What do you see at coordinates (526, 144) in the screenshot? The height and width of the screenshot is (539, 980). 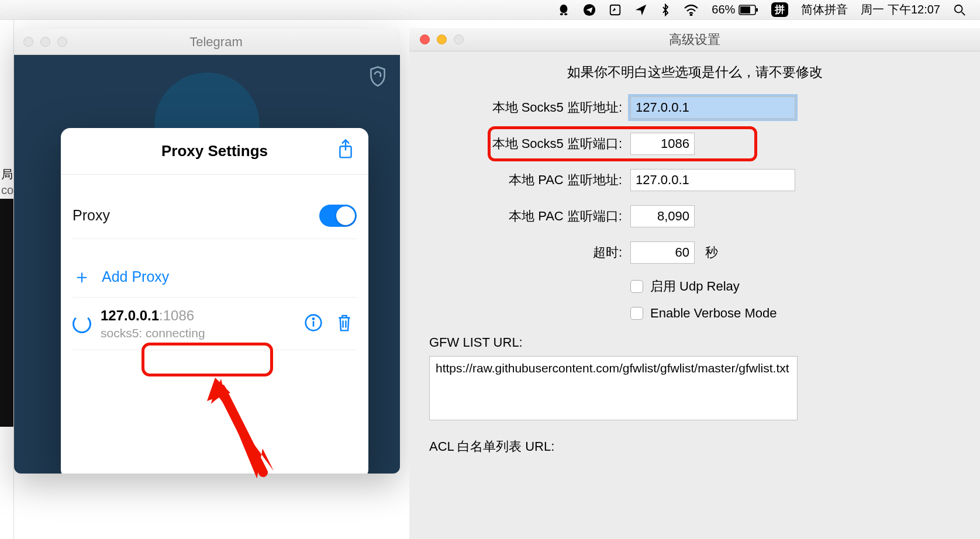 I see `socks5-port-label: 本地 Socks5 监听端口:` at bounding box center [526, 144].